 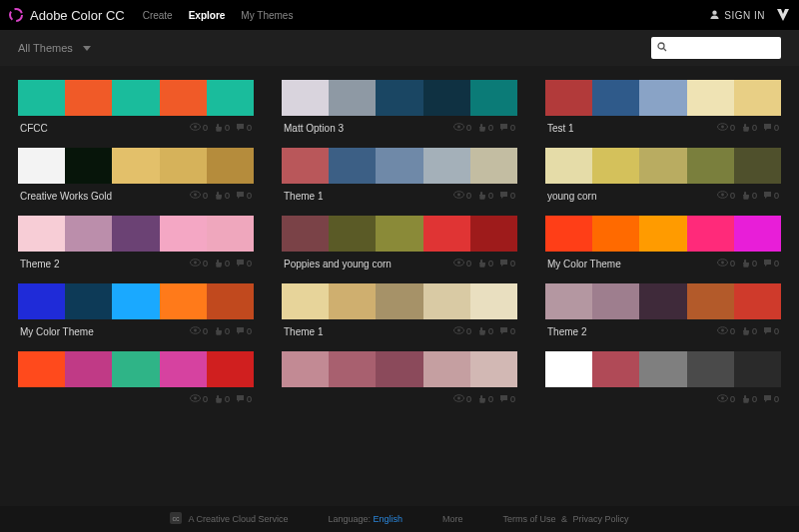 What do you see at coordinates (400, 48) in the screenshot?
I see `filter-bar: All Themes` at bounding box center [400, 48].